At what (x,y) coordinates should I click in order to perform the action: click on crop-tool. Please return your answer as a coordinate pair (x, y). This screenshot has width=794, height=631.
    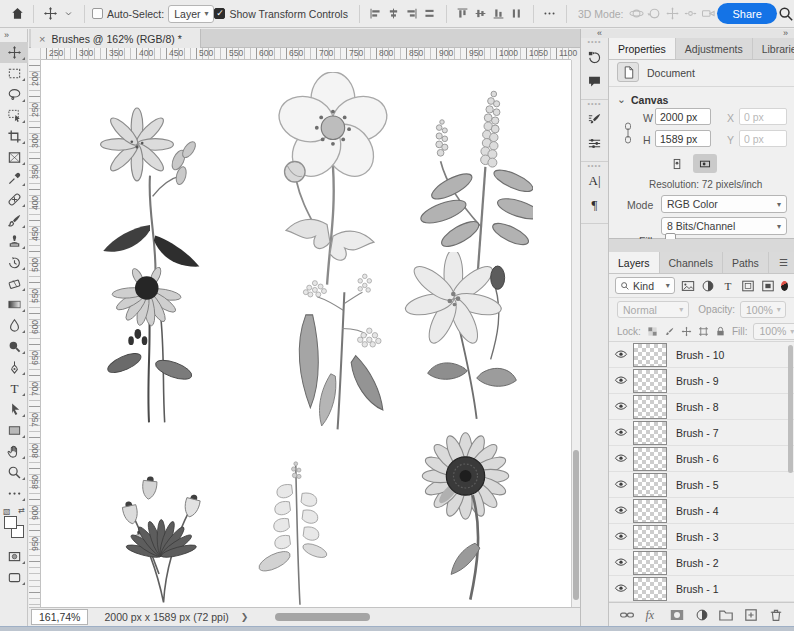
    Looking at the image, I should click on (14, 136).